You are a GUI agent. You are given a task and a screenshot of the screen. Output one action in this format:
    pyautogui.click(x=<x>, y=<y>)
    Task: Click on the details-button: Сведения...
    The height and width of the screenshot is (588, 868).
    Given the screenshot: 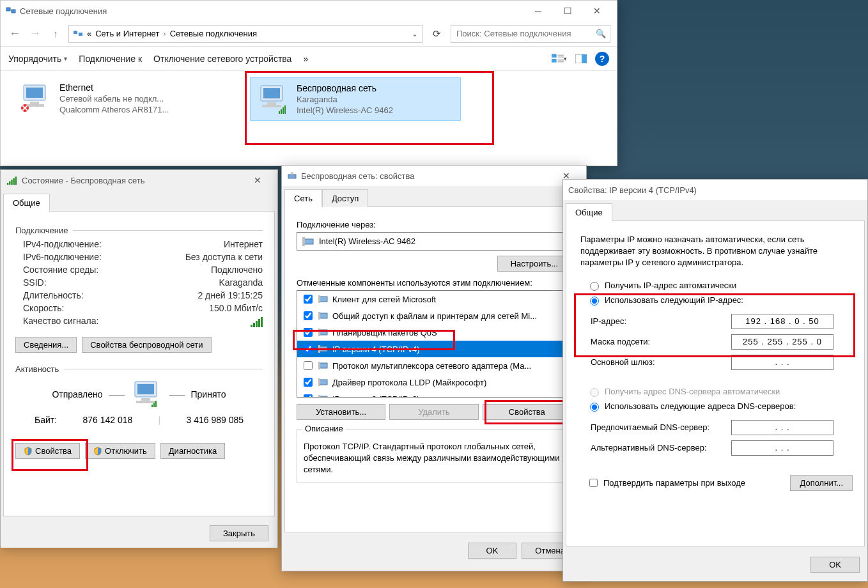 What is the action you would take?
    pyautogui.click(x=46, y=345)
    